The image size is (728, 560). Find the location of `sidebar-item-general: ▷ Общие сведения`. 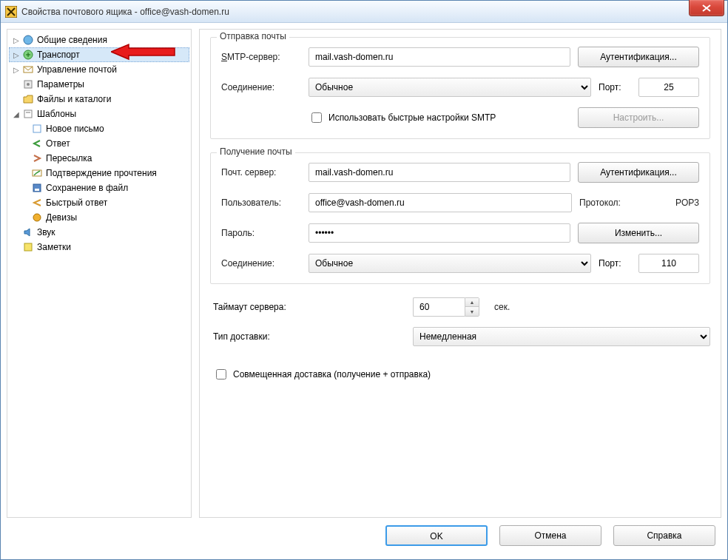

sidebar-item-general: ▷ Общие сведения is located at coordinates (99, 40).